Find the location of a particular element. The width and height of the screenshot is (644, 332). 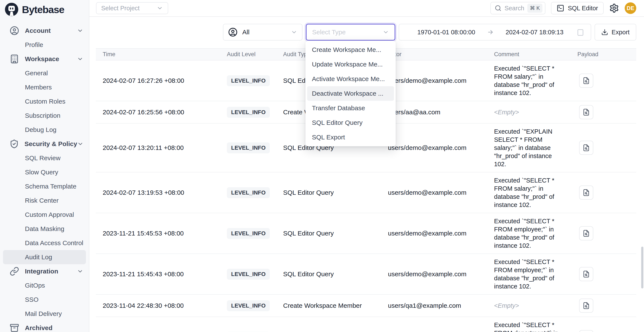

sidebar-item-custom-approval: Custom Approval is located at coordinates (44, 215).